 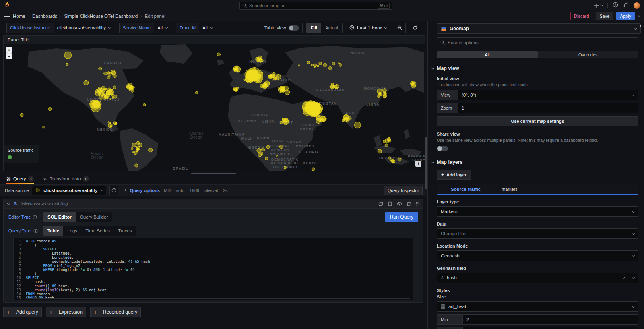 What do you see at coordinates (145, 190) in the screenshot?
I see `query-options-toggle: Query options` at bounding box center [145, 190].